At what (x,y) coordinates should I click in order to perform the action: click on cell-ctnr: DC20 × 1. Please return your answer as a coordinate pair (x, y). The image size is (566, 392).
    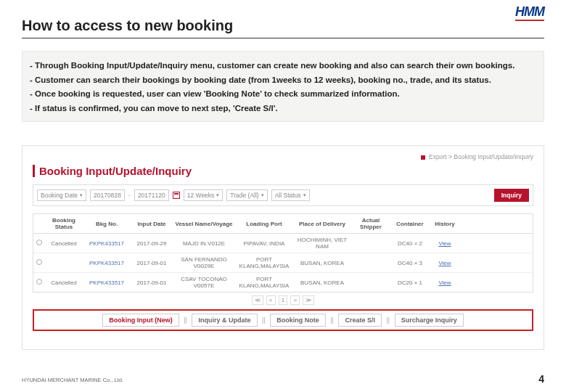
    Looking at the image, I should click on (410, 283).